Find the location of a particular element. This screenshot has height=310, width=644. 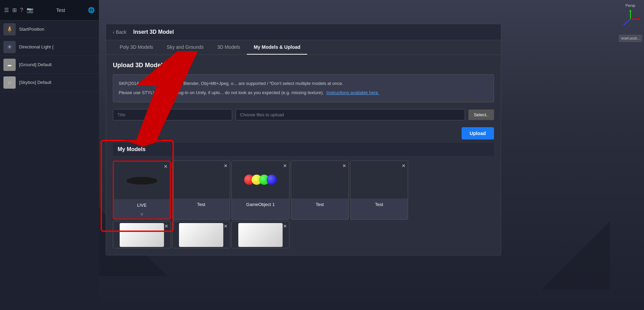

model-card-test2: ✕ Test is located at coordinates (320, 190).